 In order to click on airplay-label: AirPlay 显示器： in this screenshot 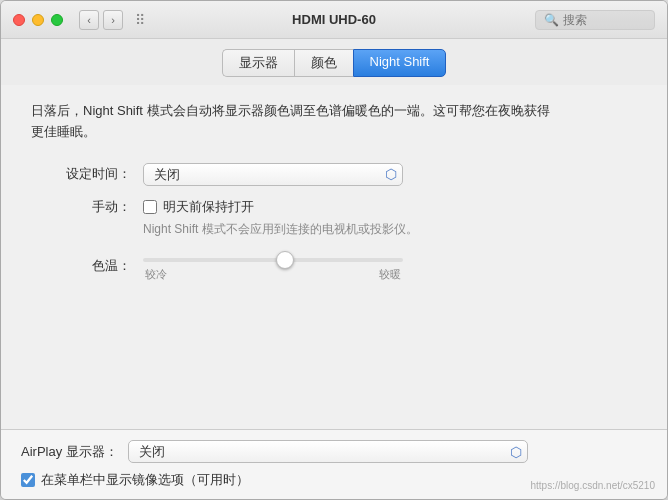, I will do `click(70, 452)`.